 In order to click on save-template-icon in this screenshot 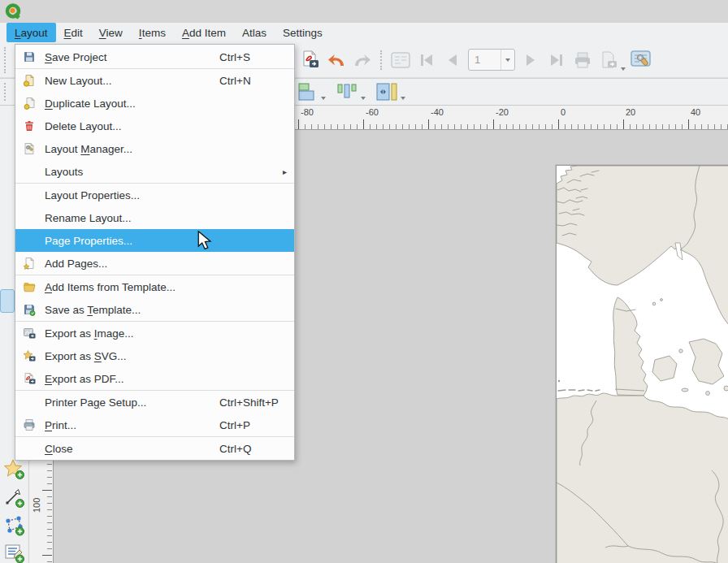, I will do `click(29, 310)`.